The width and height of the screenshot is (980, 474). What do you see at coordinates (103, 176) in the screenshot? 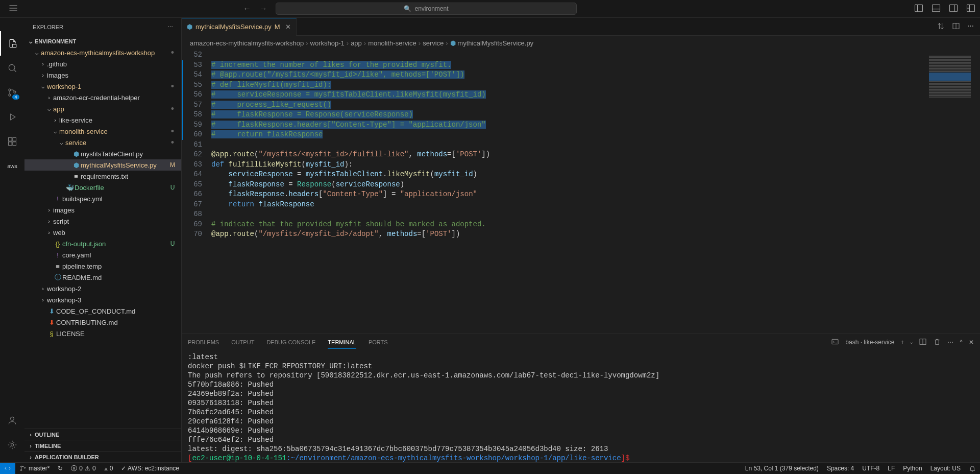
I see `tree-item: ≡requirements.txt` at bounding box center [103, 176].